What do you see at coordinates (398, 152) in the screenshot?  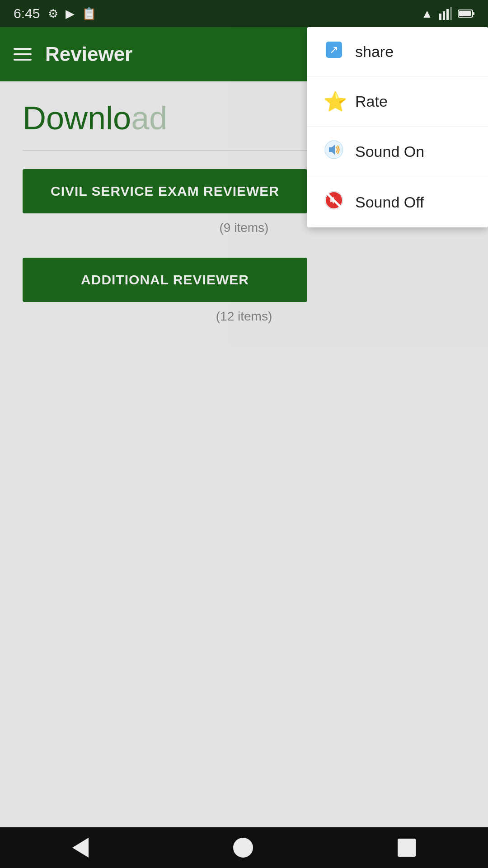 I see `menu-item-sound-on: Sound On` at bounding box center [398, 152].